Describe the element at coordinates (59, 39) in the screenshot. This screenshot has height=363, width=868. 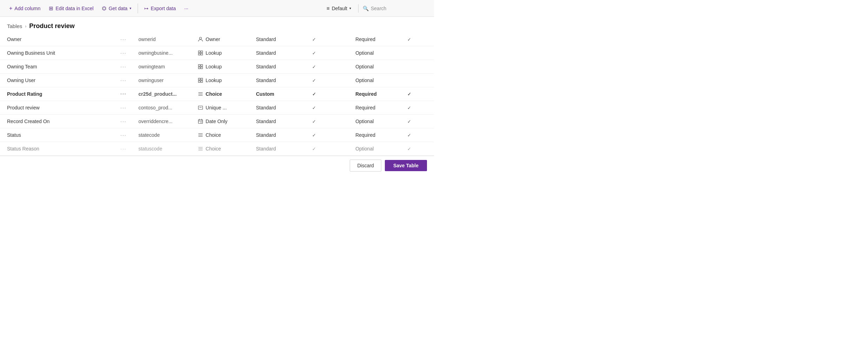
I see `row-name-0: Owner` at that location.